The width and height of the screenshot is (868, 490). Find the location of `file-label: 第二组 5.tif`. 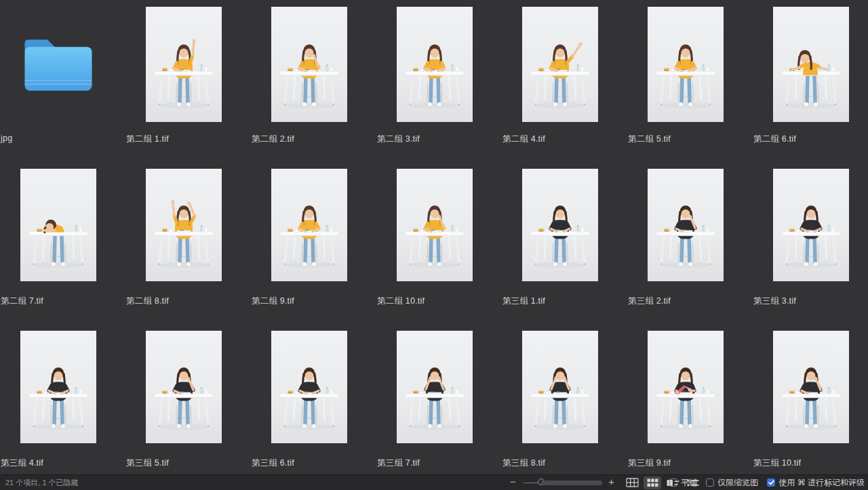

file-label: 第二组 5.tif is located at coordinates (650, 140).